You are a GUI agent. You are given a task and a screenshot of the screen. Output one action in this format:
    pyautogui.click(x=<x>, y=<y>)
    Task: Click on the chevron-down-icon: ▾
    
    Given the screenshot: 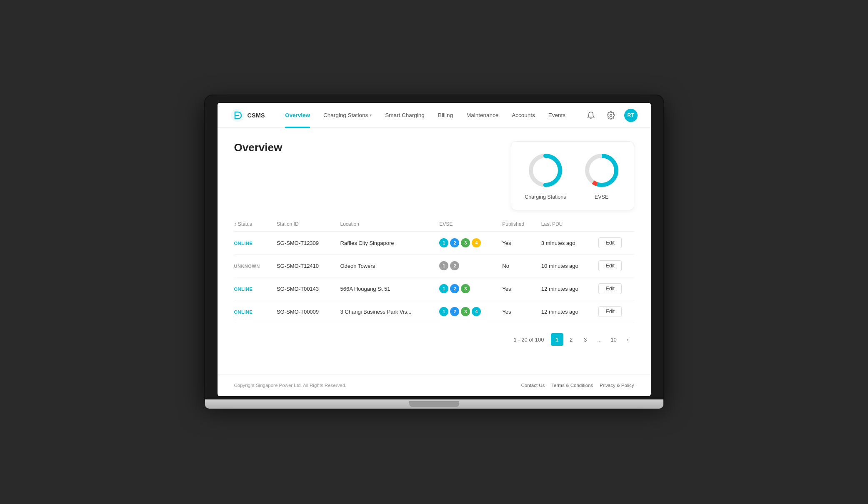 What is the action you would take?
    pyautogui.click(x=371, y=115)
    